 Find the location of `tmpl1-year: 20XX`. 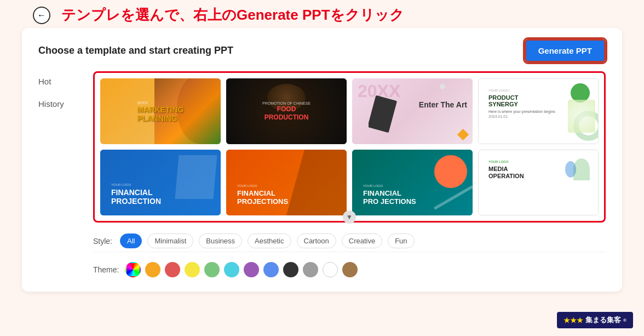

tmpl1-year: 20XX is located at coordinates (161, 103).